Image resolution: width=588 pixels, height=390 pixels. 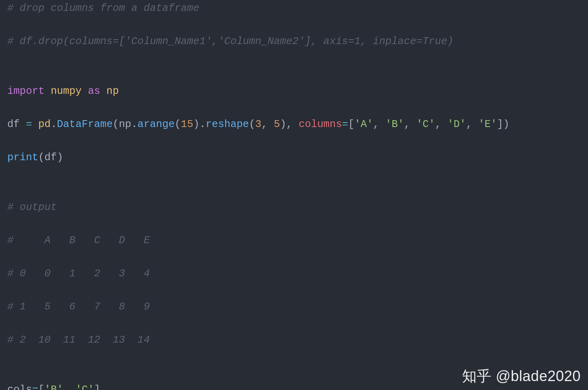 I want to click on paren-comma: ),, so click(x=289, y=125).